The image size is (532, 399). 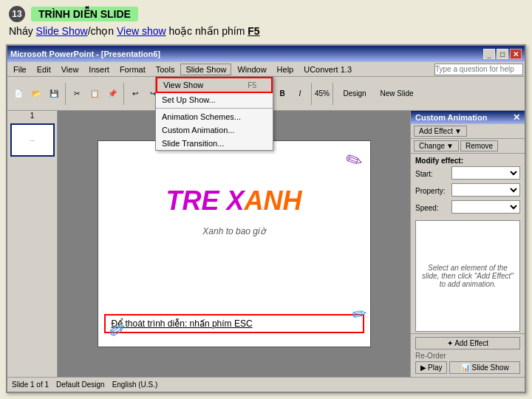 I want to click on change-button: Change ▼, so click(x=436, y=146).